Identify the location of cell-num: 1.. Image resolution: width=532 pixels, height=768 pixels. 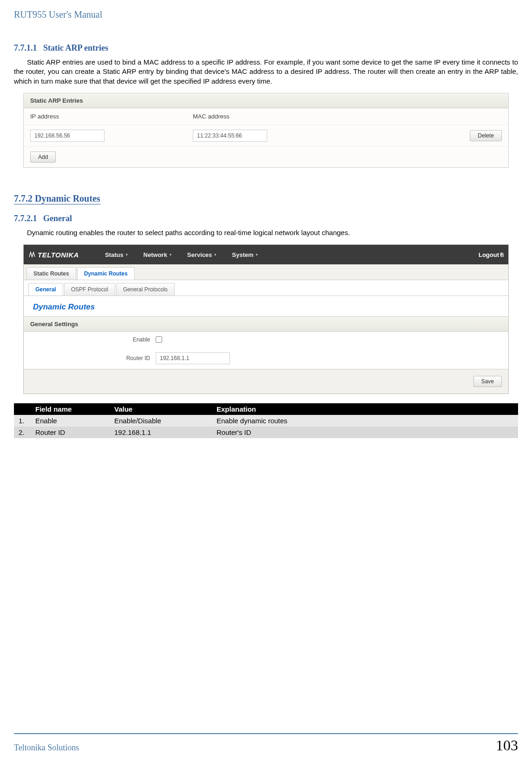
(22, 421).